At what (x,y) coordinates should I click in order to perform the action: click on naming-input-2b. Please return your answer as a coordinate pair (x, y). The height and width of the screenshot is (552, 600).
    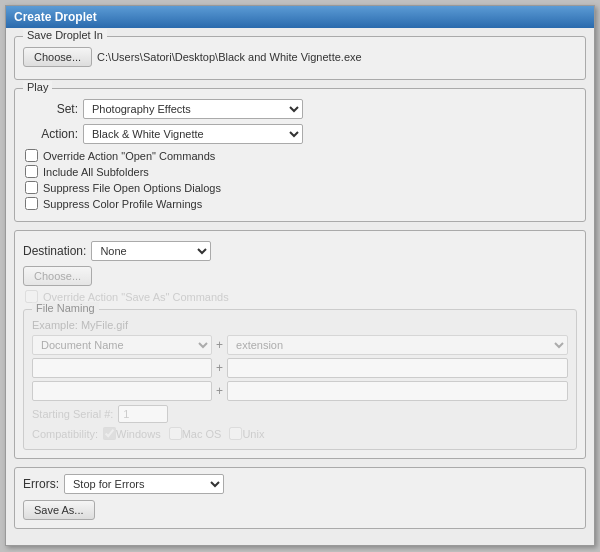
    Looking at the image, I should click on (398, 368).